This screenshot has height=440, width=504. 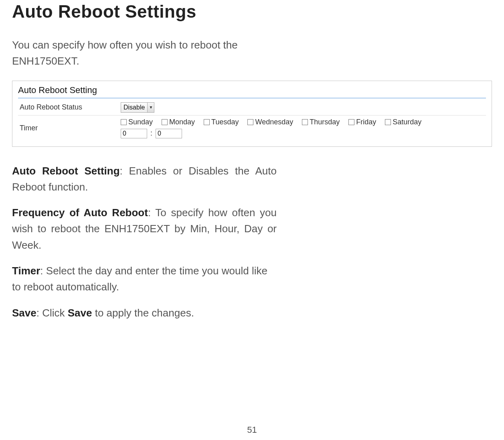 What do you see at coordinates (169, 134) in the screenshot?
I see `minute-input: 0` at bounding box center [169, 134].